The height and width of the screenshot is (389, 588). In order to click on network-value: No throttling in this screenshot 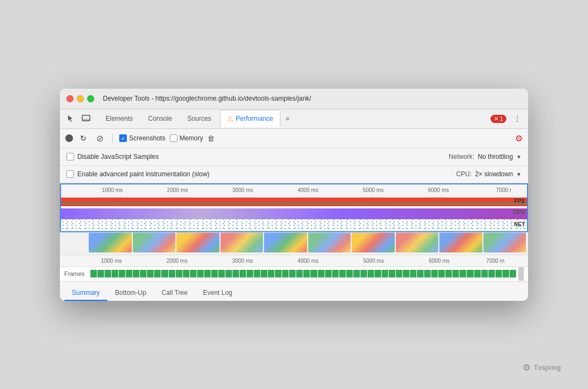, I will do `click(495, 157)`.